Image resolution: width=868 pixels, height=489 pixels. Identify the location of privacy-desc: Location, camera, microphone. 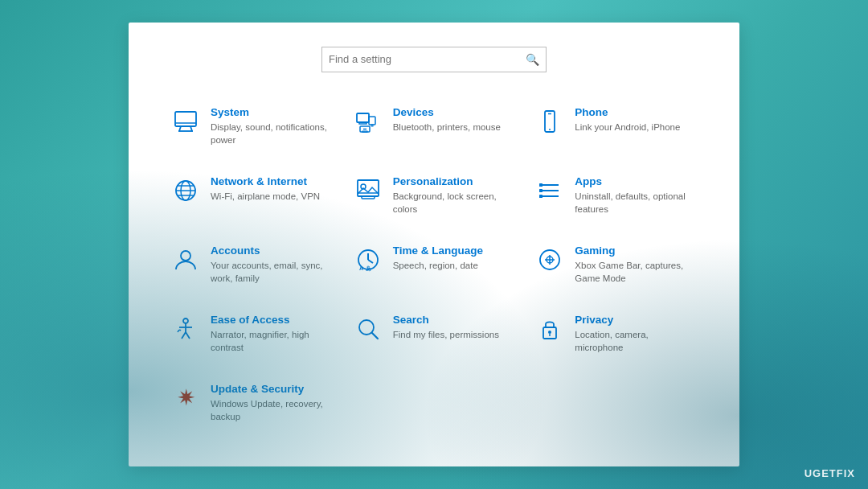
(637, 341).